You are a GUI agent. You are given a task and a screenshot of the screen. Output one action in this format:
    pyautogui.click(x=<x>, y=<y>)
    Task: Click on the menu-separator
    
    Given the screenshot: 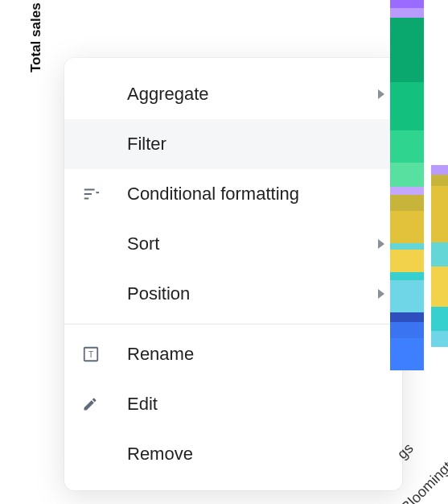 What is the action you would take?
    pyautogui.click(x=233, y=324)
    